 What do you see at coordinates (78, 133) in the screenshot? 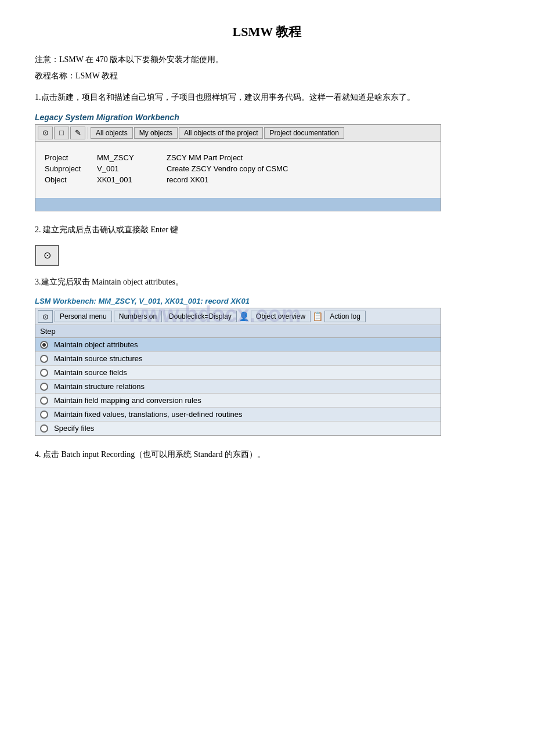
I see `edit-icon-btn: ✎` at bounding box center [78, 133].